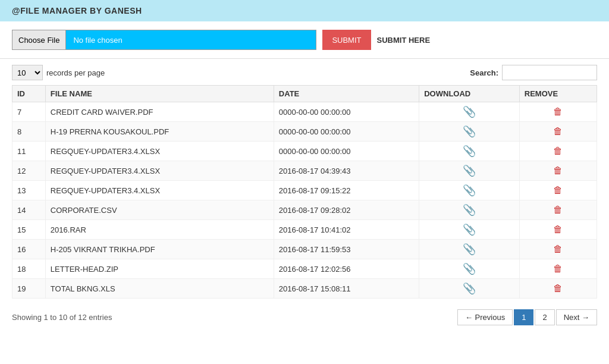  I want to click on previous-button: ← Previous, so click(485, 318).